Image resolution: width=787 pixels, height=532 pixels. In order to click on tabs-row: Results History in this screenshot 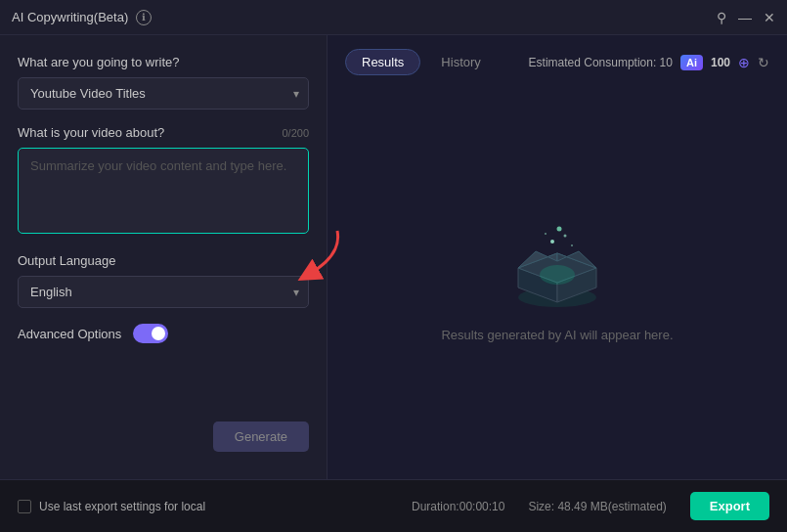, I will do `click(421, 63)`.